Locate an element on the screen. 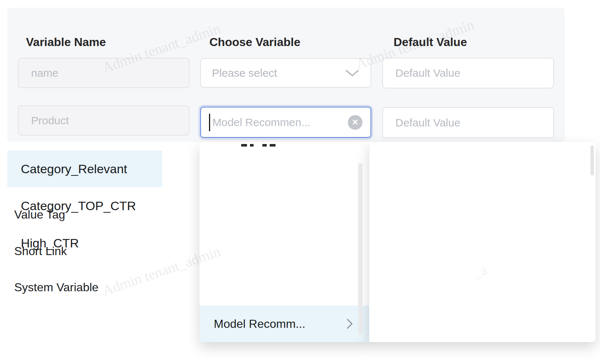 This screenshot has height=364, width=600. choose-variable-select-row1: Please select is located at coordinates (286, 73).